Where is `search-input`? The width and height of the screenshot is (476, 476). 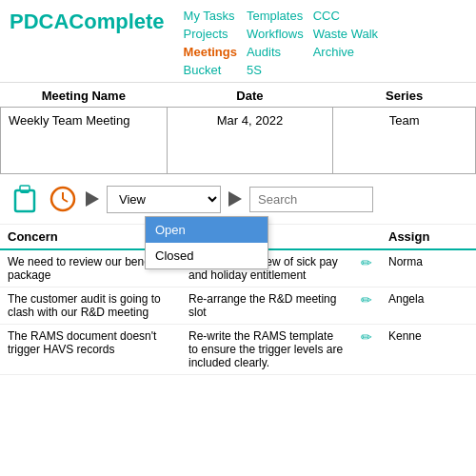 search-input is located at coordinates (311, 200).